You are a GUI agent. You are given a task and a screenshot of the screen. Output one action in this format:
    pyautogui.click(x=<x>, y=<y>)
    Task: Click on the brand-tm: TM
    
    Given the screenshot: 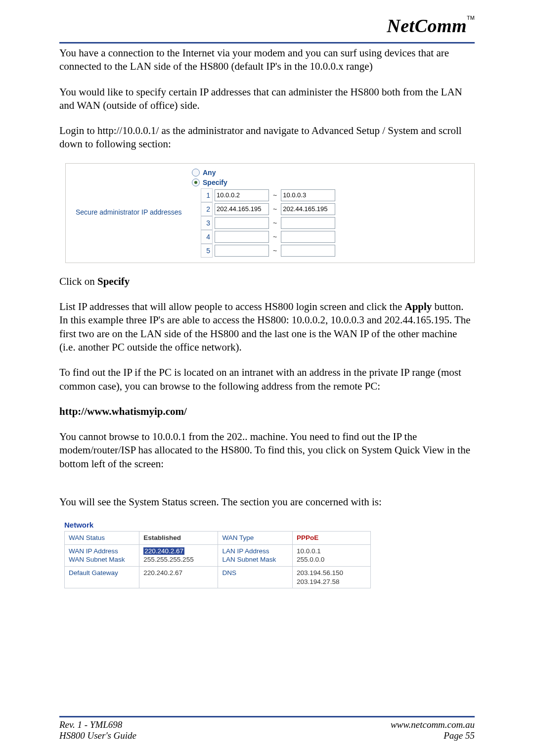 What is the action you would take?
    pyautogui.click(x=471, y=18)
    